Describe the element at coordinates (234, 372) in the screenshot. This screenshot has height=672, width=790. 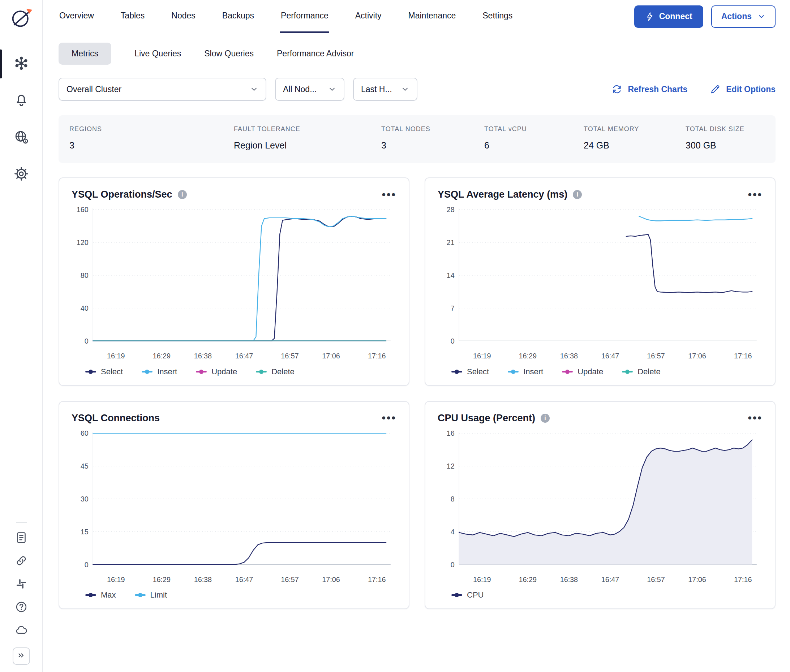
I see `chart-legend: SelectInsertUpdateDelete` at that location.